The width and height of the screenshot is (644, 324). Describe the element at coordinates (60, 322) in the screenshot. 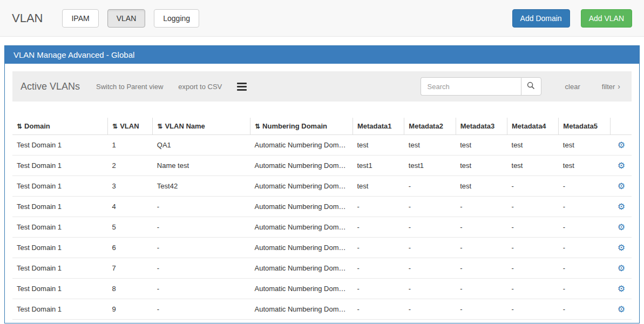

I see `table-cell: Test Domain 1` at that location.